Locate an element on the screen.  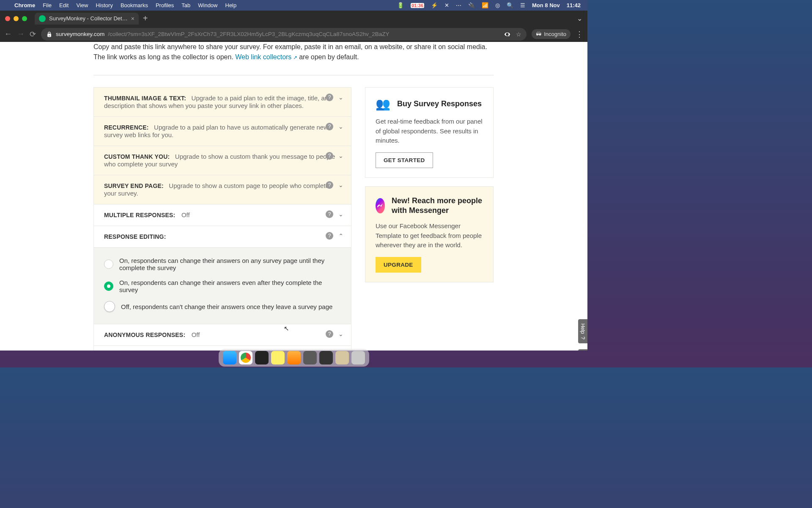
buy-responses-card: 👥 Buy Survey Responses Get real-time fee… is located at coordinates (429, 133).